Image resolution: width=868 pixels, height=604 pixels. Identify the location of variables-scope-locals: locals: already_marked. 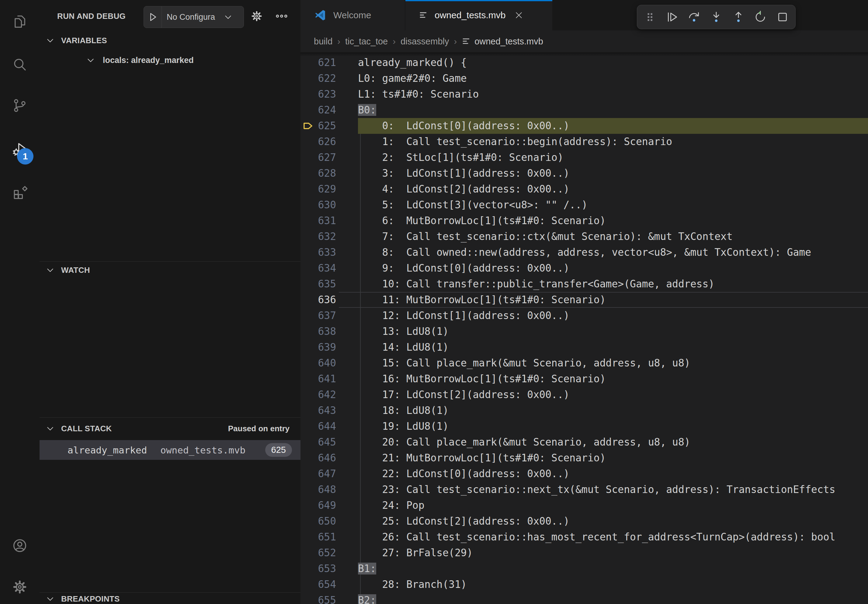
(170, 60).